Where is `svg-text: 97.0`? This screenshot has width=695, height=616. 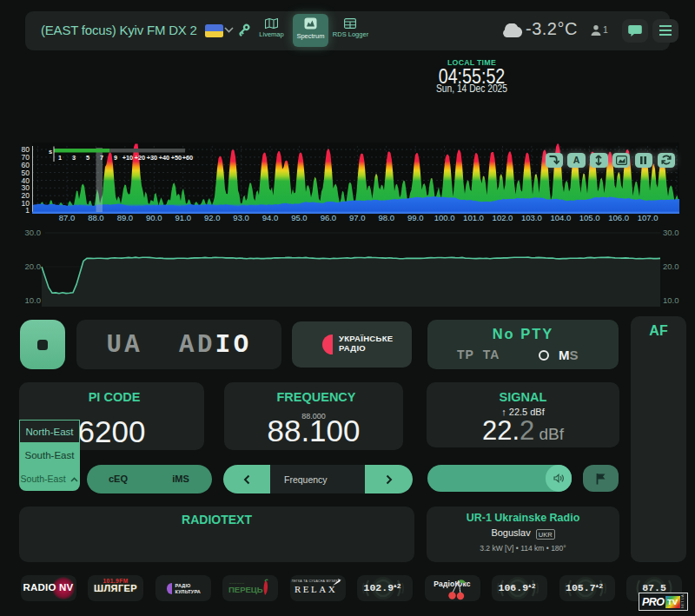
svg-text: 97.0 is located at coordinates (358, 217).